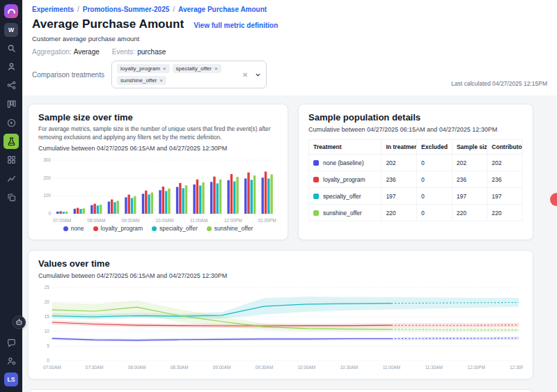 This screenshot has width=557, height=392. Describe the element at coordinates (197, 68) in the screenshot. I see `treatment-chip: specialty_offer×` at that location.